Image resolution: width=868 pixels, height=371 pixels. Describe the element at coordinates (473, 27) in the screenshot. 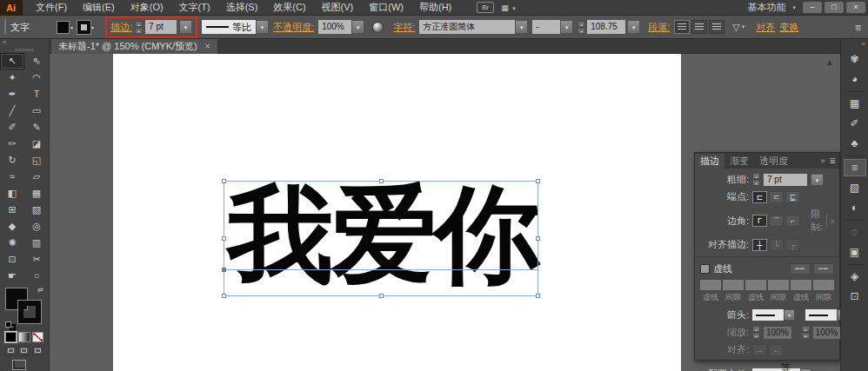

I see `font-family-control: 方正准圆简体 ▾` at that location.